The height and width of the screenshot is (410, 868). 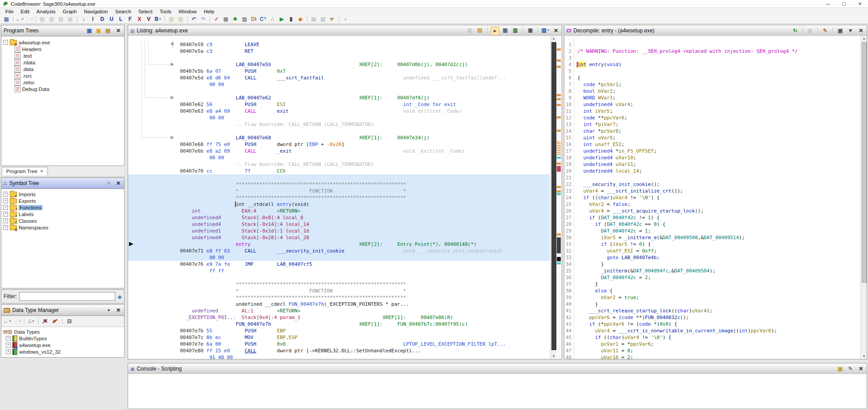 I want to click on new-tree-icon: ▦, so click(x=90, y=31).